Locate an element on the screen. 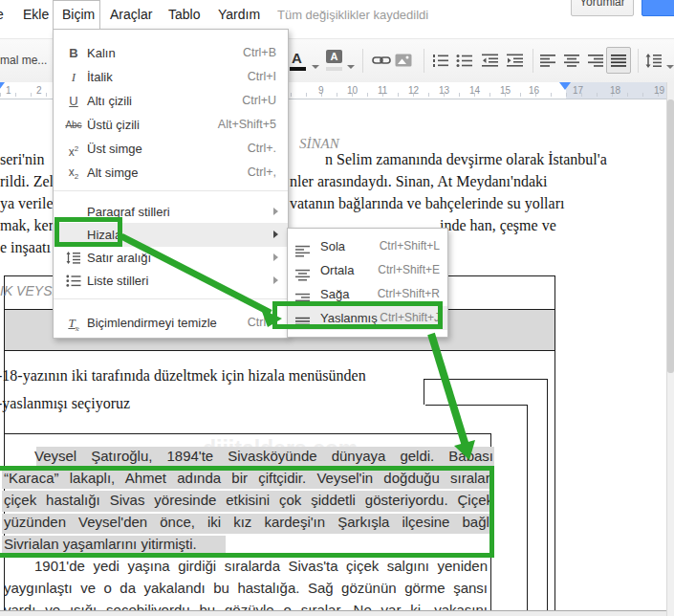 The width and height of the screenshot is (674, 616). page-bottom-edge is located at coordinates (333, 613).